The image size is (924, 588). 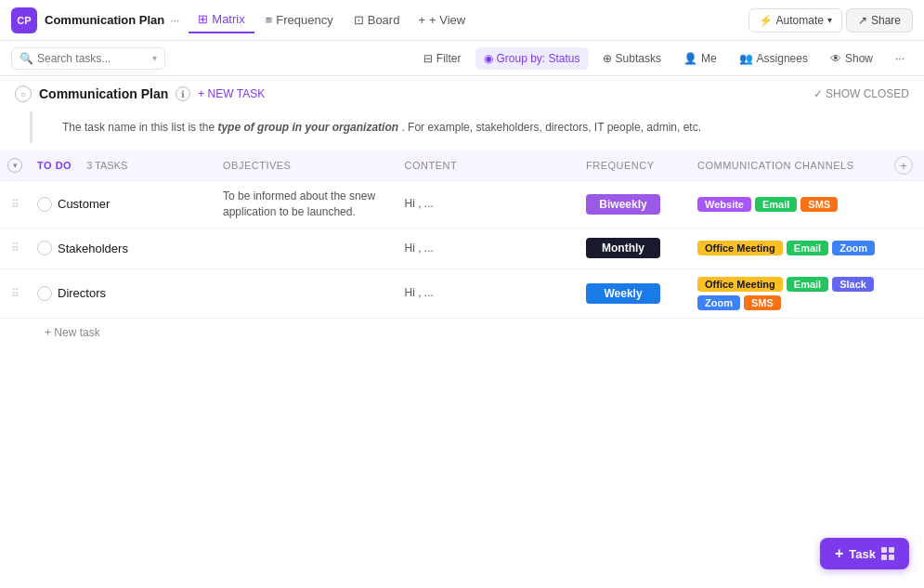 I want to click on group-collapse-button: ▾, so click(x=15, y=165).